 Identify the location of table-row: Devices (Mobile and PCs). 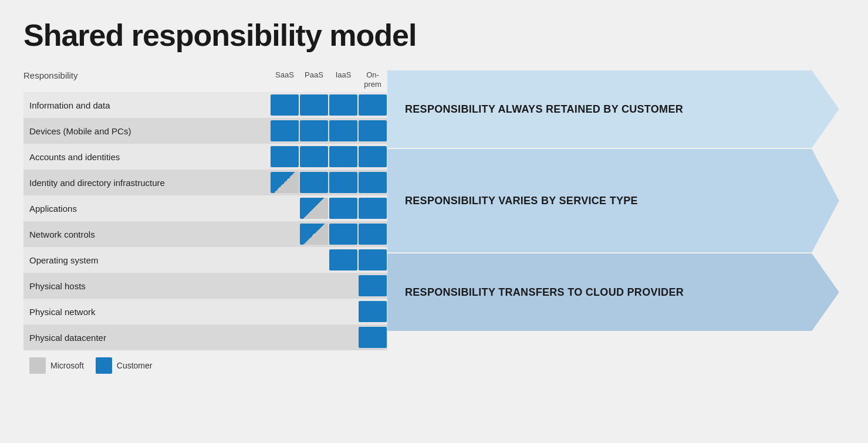
(205, 131).